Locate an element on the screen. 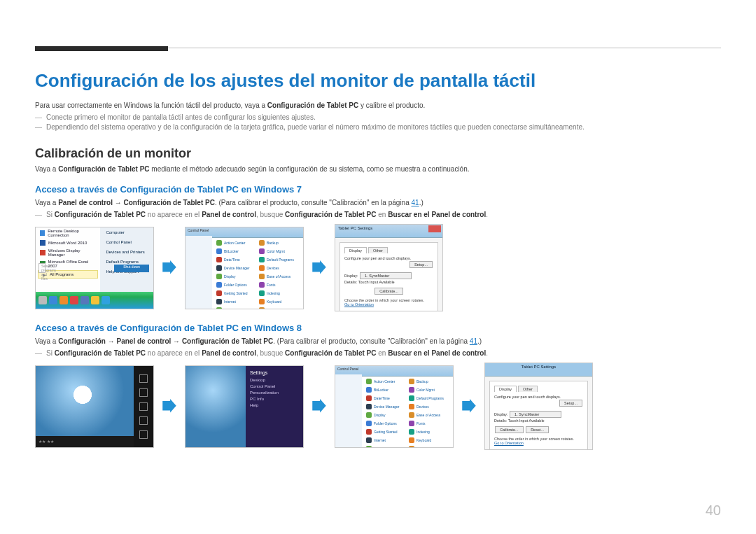 The height and width of the screenshot is (534, 756). cp-item: Color Mgmt is located at coordinates (428, 390).